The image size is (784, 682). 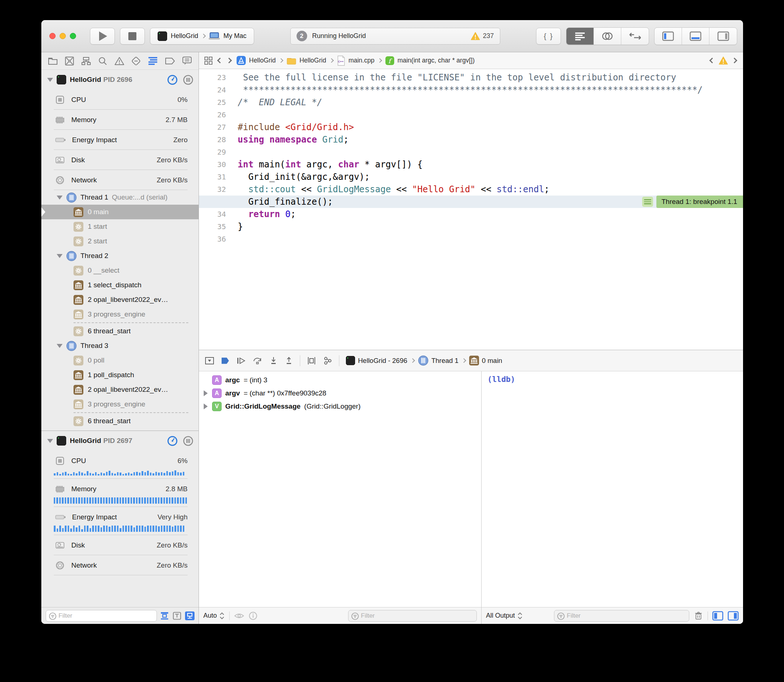 I want to click on stop-button, so click(x=133, y=36).